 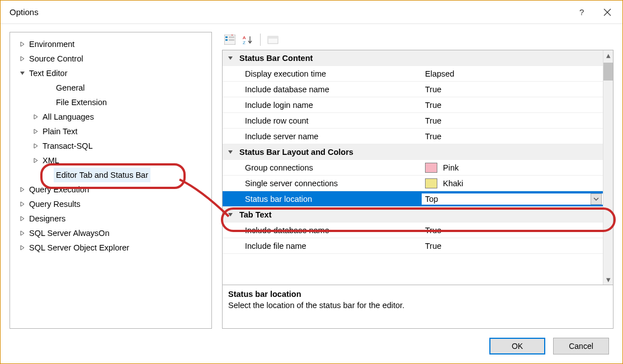 I want to click on tree-item-label: SQL Server AlwaysOn, so click(x=69, y=233).